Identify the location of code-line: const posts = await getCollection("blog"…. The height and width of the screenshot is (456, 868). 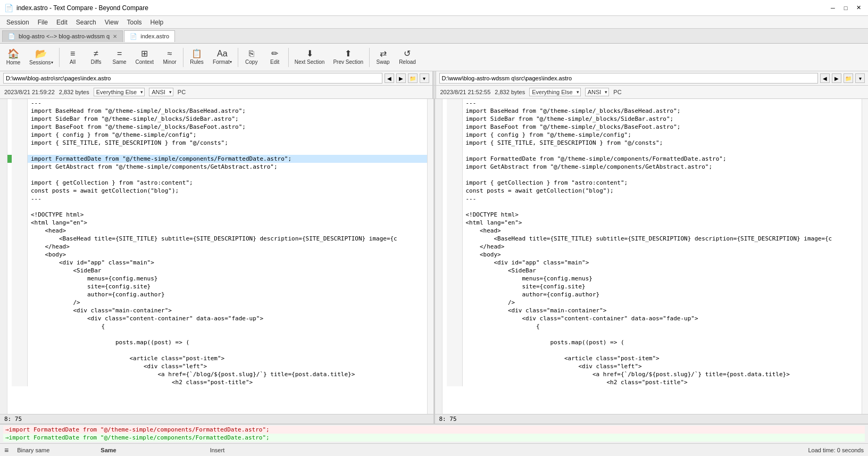
(217, 190).